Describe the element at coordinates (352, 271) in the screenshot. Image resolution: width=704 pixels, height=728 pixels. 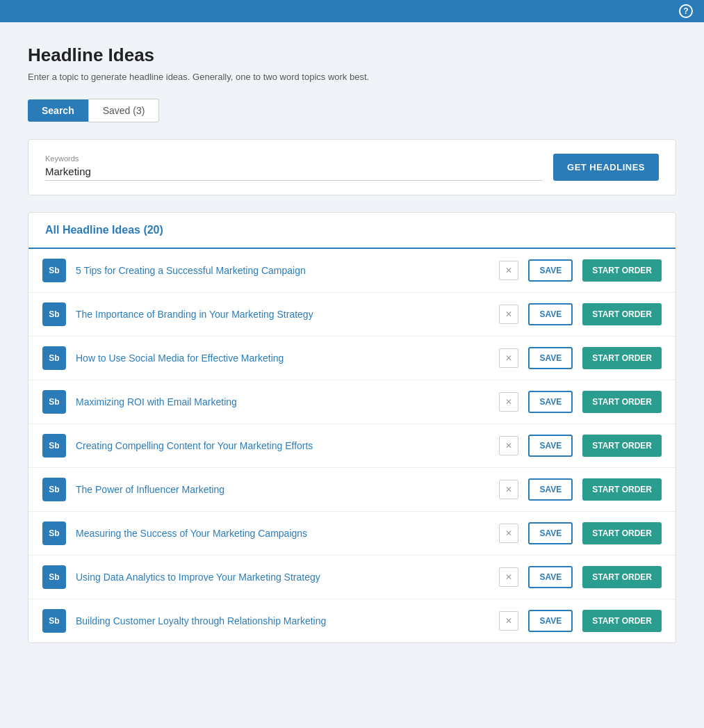
I see `headline-item: Sb 5 Tips for Creating a Successful Mark…` at that location.